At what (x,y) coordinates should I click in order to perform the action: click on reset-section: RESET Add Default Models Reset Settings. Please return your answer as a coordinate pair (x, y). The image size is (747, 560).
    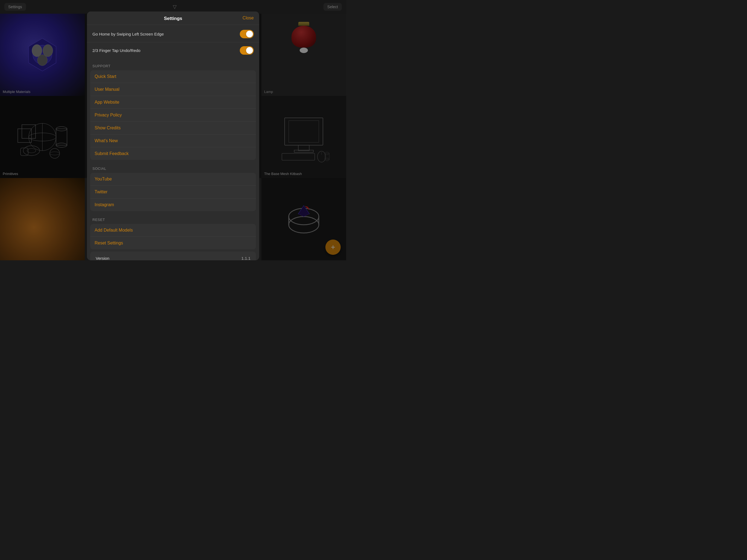
    Looking at the image, I should click on (173, 231).